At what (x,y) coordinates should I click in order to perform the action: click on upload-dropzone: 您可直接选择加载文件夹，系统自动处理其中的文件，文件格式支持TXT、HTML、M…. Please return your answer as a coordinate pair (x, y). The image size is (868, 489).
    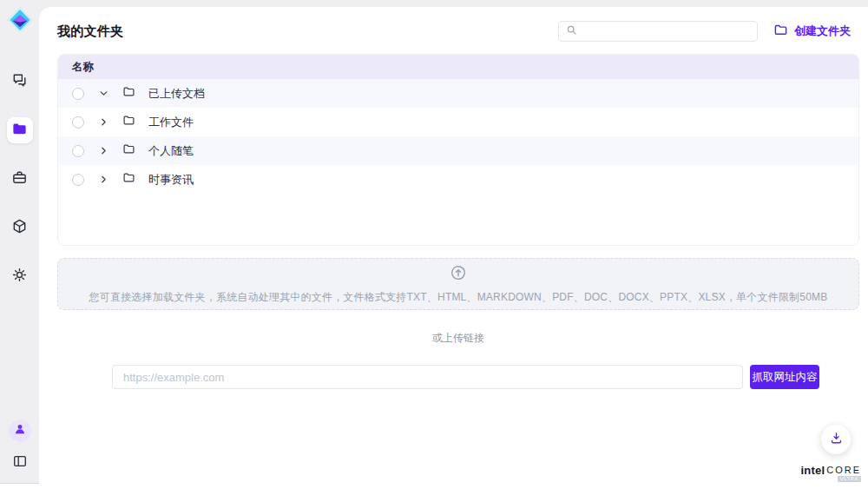
    Looking at the image, I should click on (458, 284).